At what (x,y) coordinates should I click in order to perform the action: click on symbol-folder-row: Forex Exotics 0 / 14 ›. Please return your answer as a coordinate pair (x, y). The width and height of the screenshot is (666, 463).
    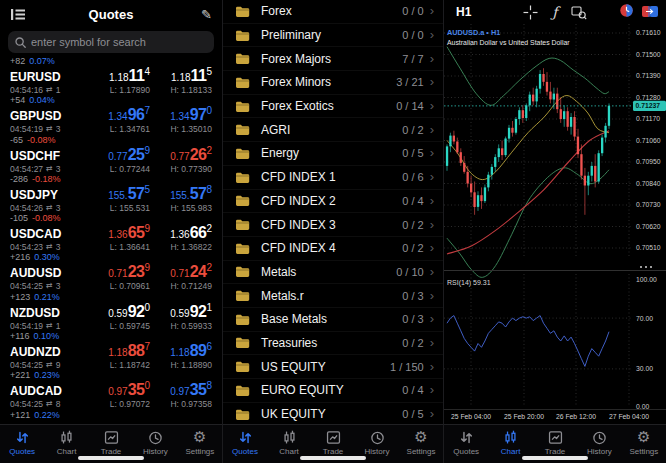
    Looking at the image, I should click on (333, 107).